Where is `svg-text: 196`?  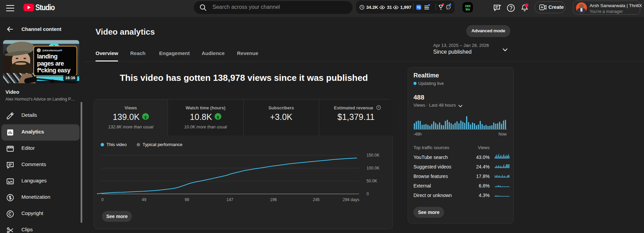 svg-text: 196 is located at coordinates (273, 200).